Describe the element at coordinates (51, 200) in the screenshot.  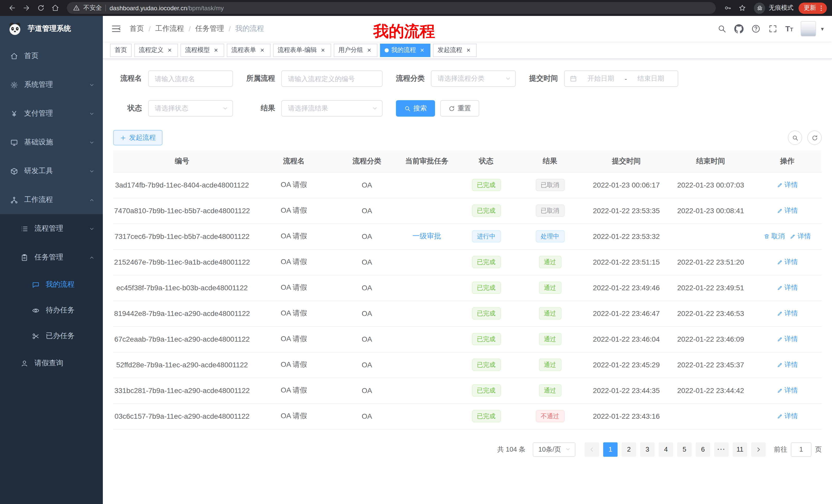
I see `sidebar-item-workflow: 工作流程` at that location.